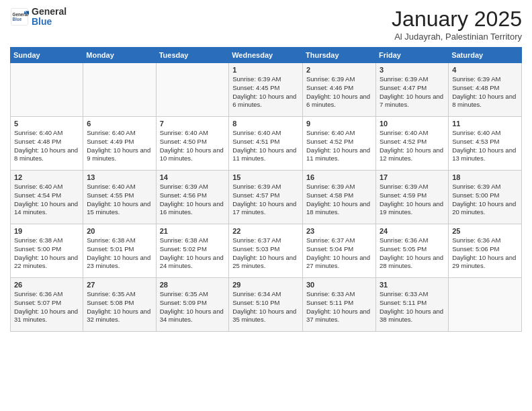 Image resolution: width=532 pixels, height=411 pixels. I want to click on day-info: Sunrise: 6:39 AM Sunset: 4:48 PM Dayligh…, so click(485, 93).